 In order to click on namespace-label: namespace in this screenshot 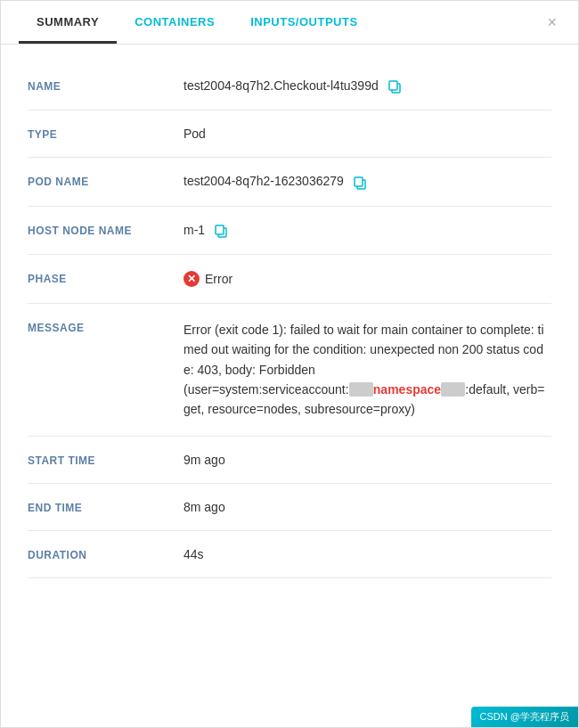, I will do `click(407, 389)`.